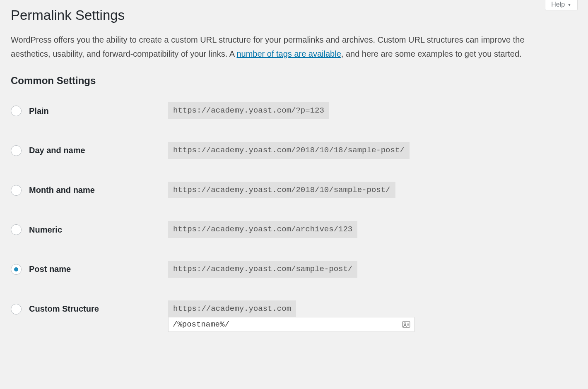 Image resolution: width=588 pixels, height=389 pixels. What do you see at coordinates (89, 269) in the screenshot?
I see `option-label-post-name: Post name` at bounding box center [89, 269].